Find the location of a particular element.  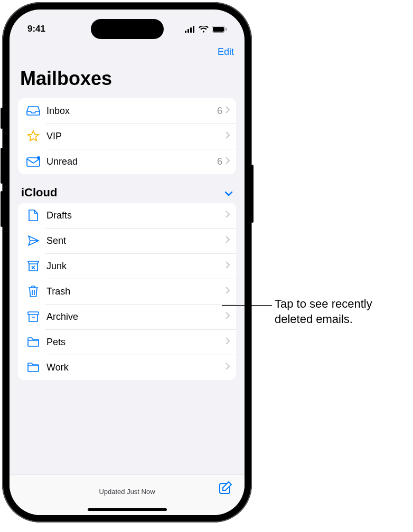

mailbox-row-inbox: Inbox 6 is located at coordinates (127, 111).